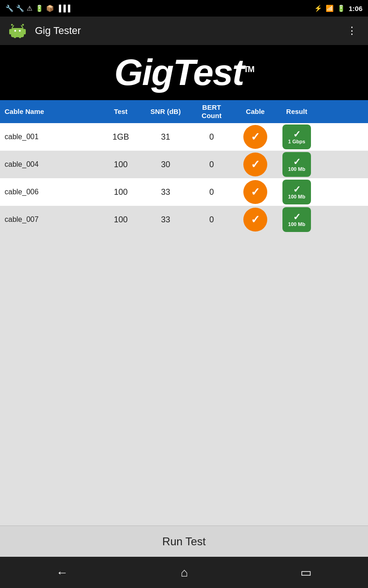  I want to click on status-icons-left: 🔧 🔧 ⚠ 🔋 📦 ▐▐▐, so click(38, 8).